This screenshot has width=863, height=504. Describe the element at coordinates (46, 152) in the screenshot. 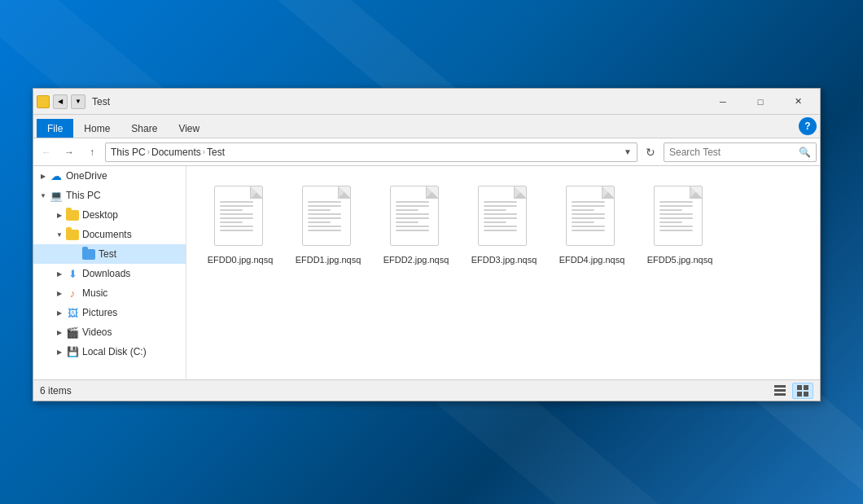

I see `nav-back-button: ←` at that location.